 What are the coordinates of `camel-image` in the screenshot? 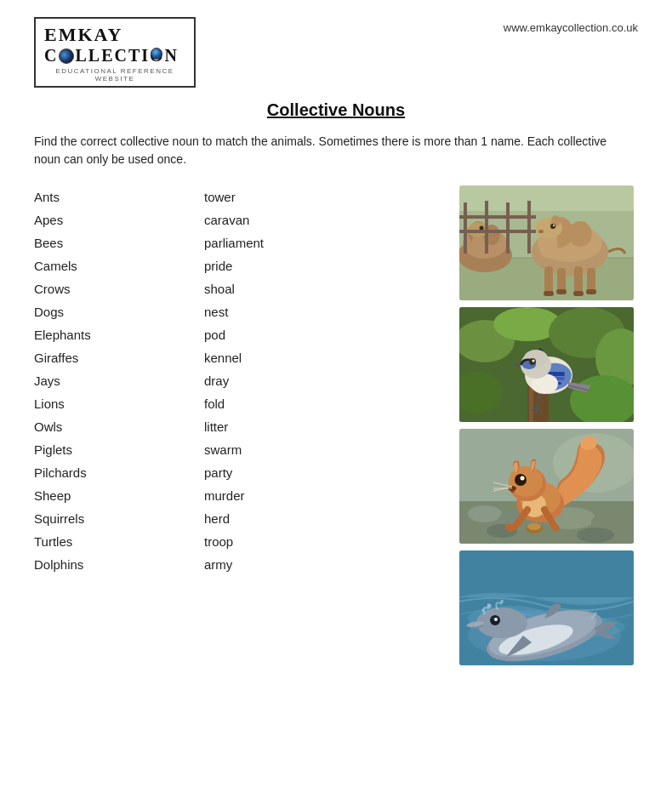 It's located at (546, 243).